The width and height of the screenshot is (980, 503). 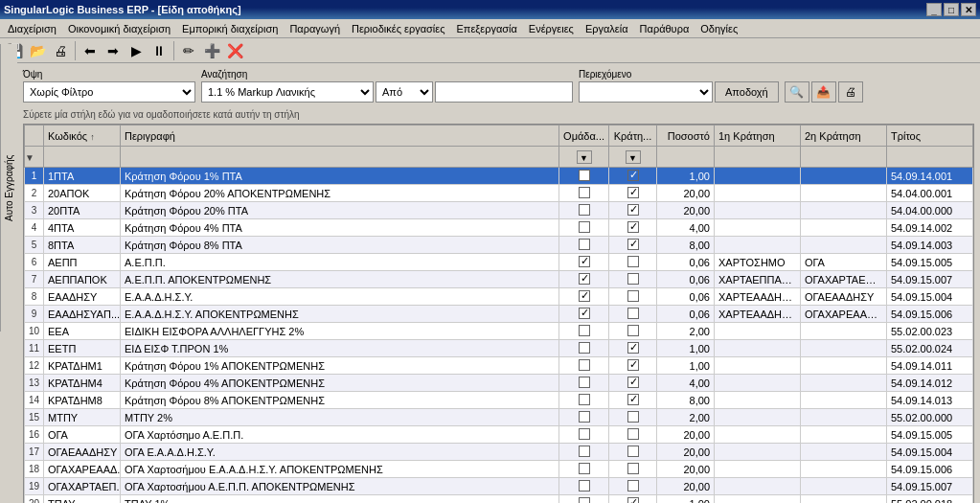 What do you see at coordinates (633, 136) in the screenshot?
I see `col-header-kratisi: Κράτη...` at bounding box center [633, 136].